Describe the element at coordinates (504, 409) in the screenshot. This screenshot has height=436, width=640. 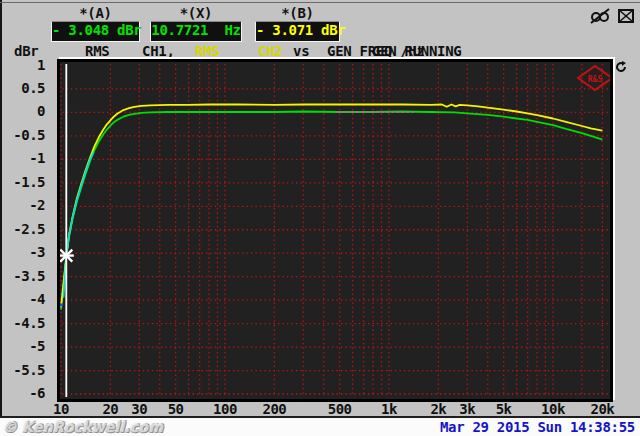
I see `x-axis-tick-label: 5k` at that location.